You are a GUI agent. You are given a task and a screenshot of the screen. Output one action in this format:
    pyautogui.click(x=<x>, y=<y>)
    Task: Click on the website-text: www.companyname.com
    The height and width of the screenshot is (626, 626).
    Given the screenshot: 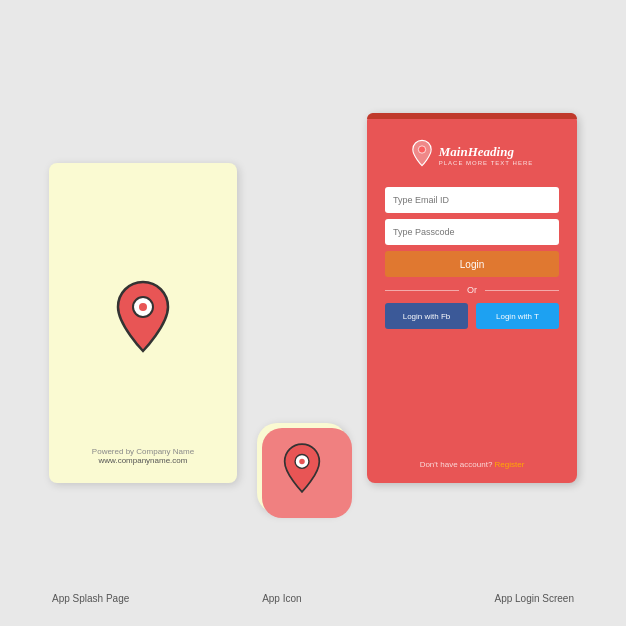 What is the action you would take?
    pyautogui.click(x=143, y=460)
    